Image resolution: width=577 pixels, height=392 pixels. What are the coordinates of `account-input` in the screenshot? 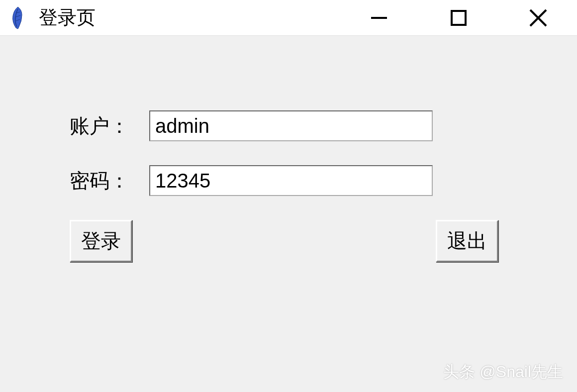 It's located at (291, 126).